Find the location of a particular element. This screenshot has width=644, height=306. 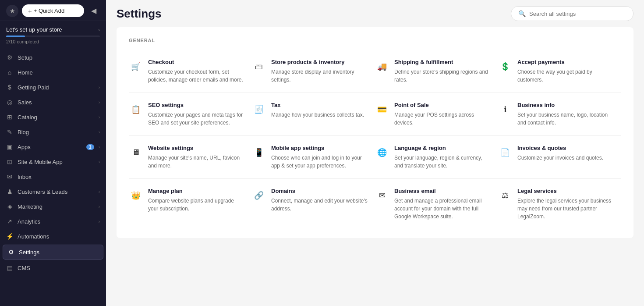

chevron-icon-customers: › is located at coordinates (99, 192).